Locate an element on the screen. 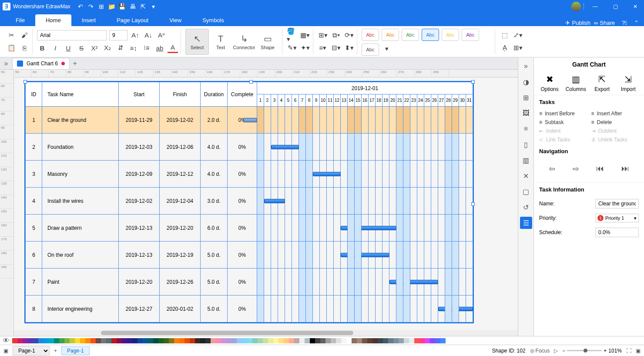 Image resolution: width=644 pixels, height=356 pixels. font-color-icon: A is located at coordinates (173, 48).